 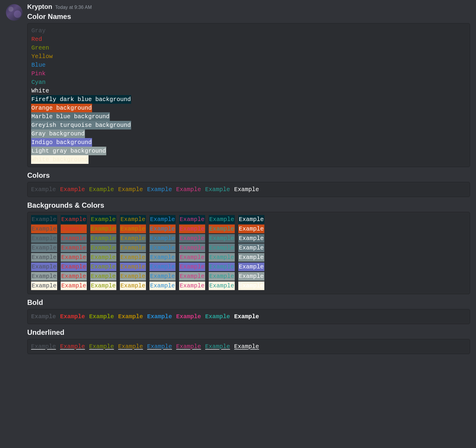 What do you see at coordinates (249, 316) in the screenshot?
I see `codeblock-bold: ExampleExampleExampleExampleExampleExamp…` at bounding box center [249, 316].